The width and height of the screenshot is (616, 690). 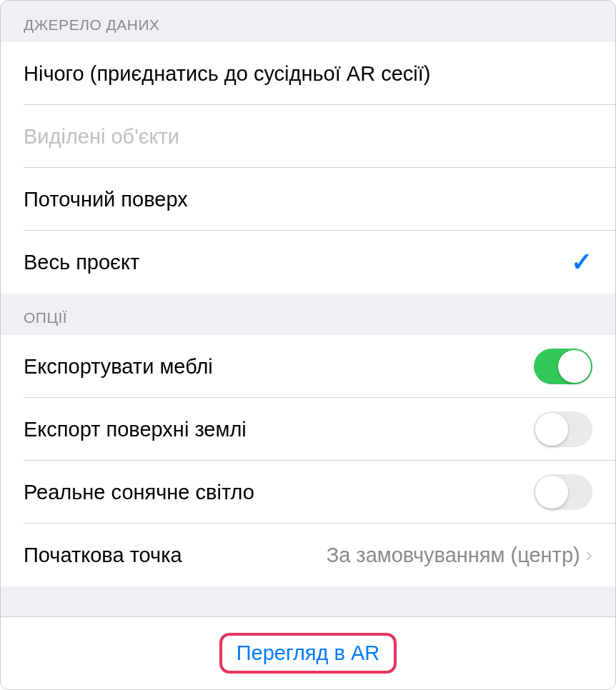 What do you see at coordinates (101, 137) in the screenshot?
I see `option-selected-label: Виділені об'єкти` at bounding box center [101, 137].